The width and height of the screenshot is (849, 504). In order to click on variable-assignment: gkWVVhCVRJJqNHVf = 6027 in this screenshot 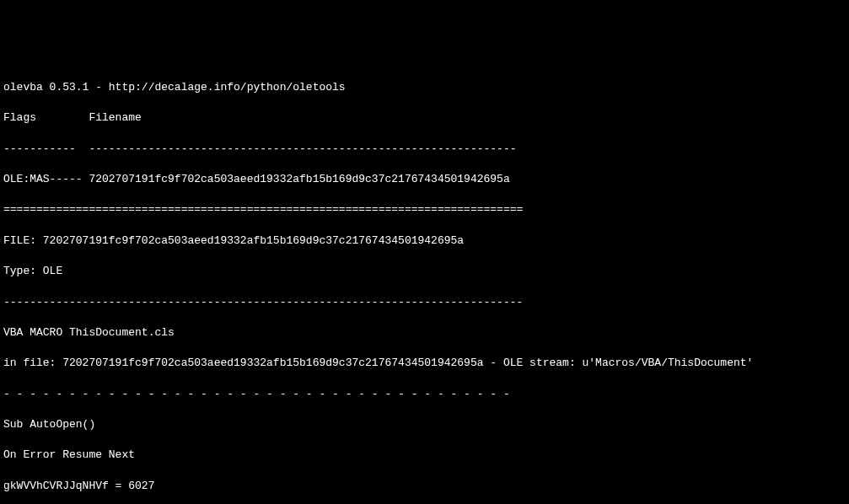, I will do `click(425, 486)`.